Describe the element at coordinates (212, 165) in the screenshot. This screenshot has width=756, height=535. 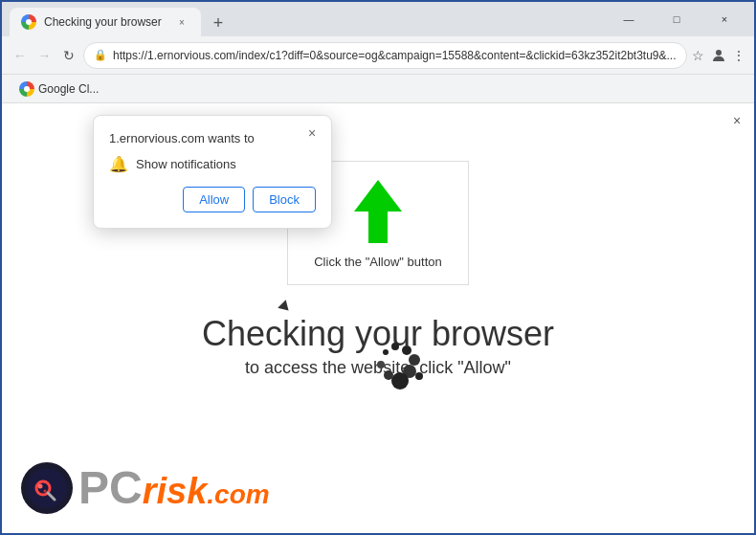
I see `popup-notification-row: 🔔 Show notifications` at that location.